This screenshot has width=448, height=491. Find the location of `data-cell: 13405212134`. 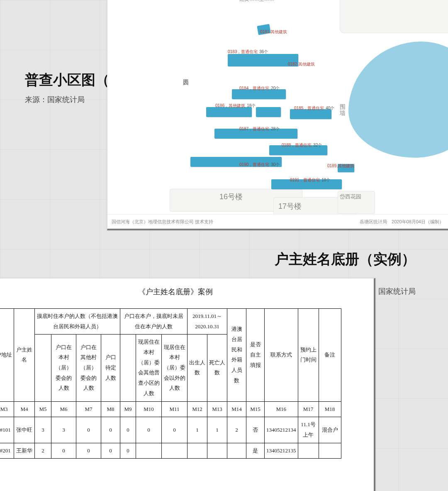

data-cell: 13405212134 is located at coordinates (281, 430).